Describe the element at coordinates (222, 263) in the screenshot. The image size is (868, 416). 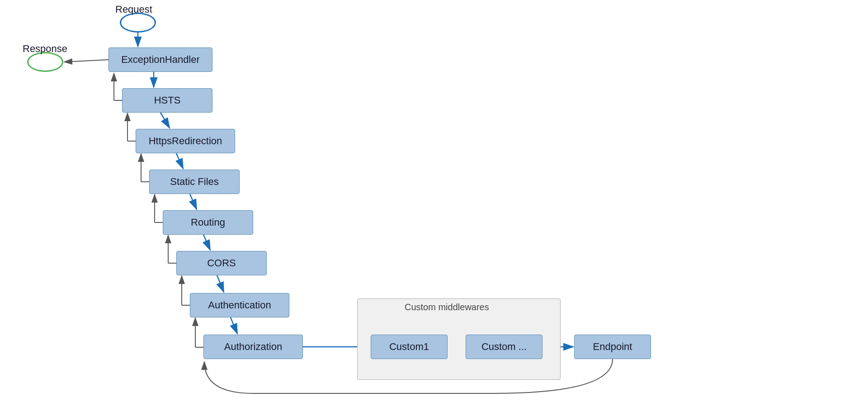
I see `cors-box: CORS` at that location.